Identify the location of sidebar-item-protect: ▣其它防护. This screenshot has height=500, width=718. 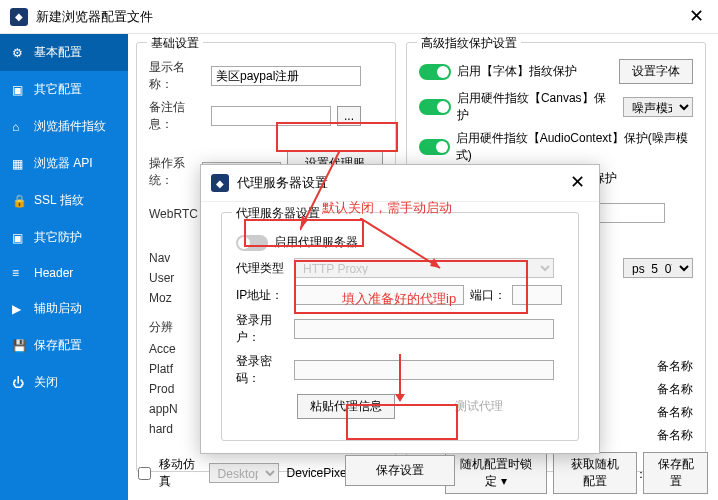
(64, 238).